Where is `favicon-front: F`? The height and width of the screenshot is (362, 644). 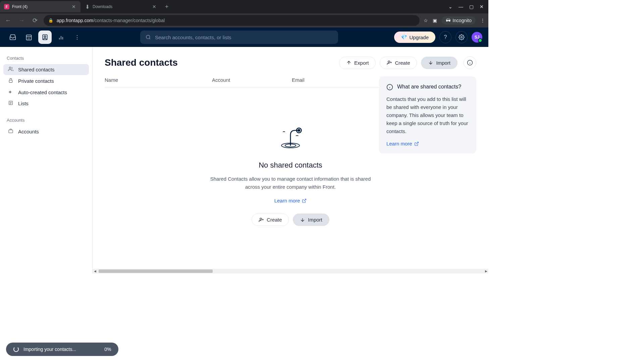 favicon-front: F is located at coordinates (7, 7).